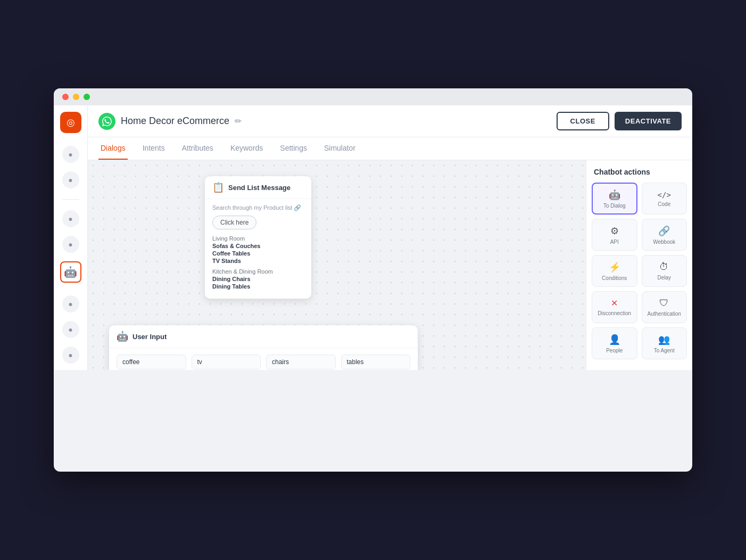 This screenshot has height=560, width=746. I want to click on top-bar-right: CLOSE DEACTIVATE, so click(619, 121).